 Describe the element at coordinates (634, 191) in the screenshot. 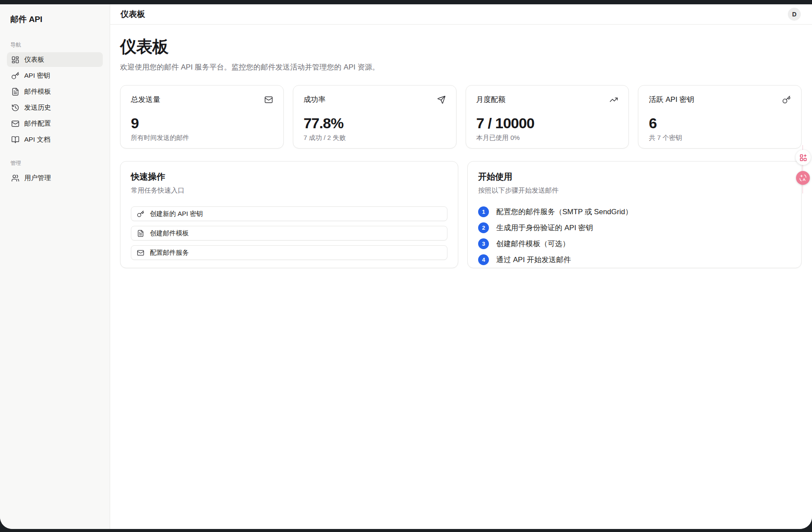

I see `getting-started-subtitle: 按照以下步骤开始发送邮件` at that location.